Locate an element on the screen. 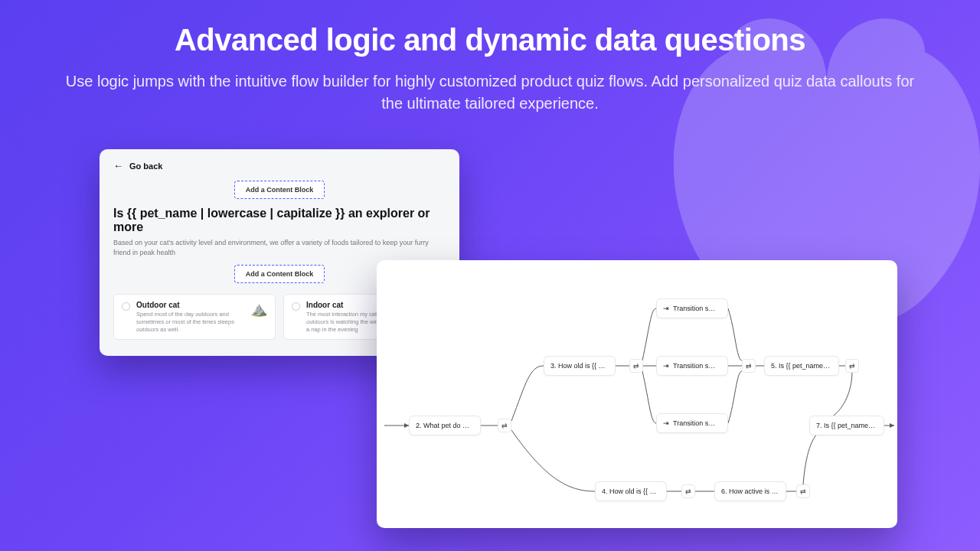 The width and height of the screenshot is (980, 551). flow-node-5: 5. Is {{ pet_name… is located at coordinates (802, 366).